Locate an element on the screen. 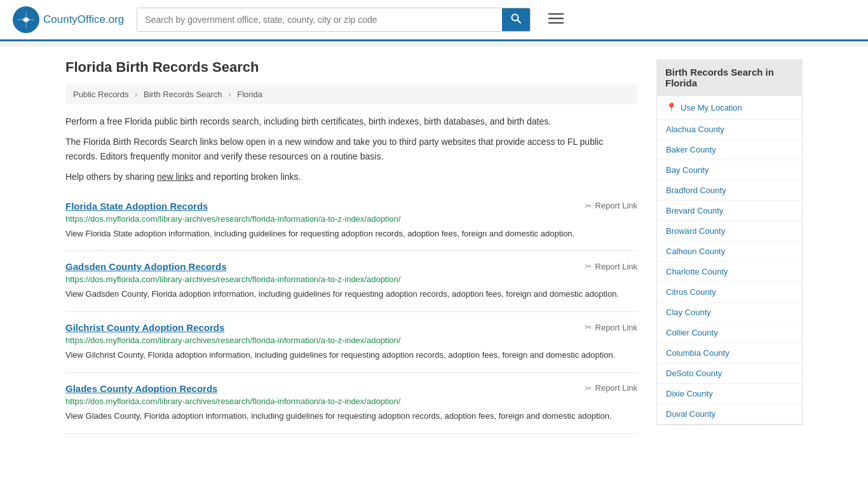  result-title-3: Glades County Adoption Records is located at coordinates (141, 389).